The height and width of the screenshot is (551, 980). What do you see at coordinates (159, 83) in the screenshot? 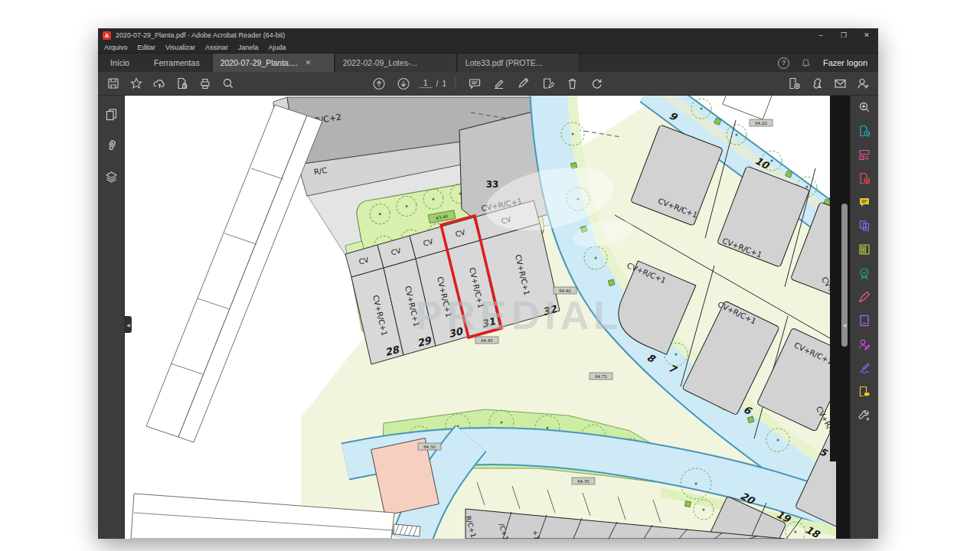
I see `cloud-upload-button` at bounding box center [159, 83].